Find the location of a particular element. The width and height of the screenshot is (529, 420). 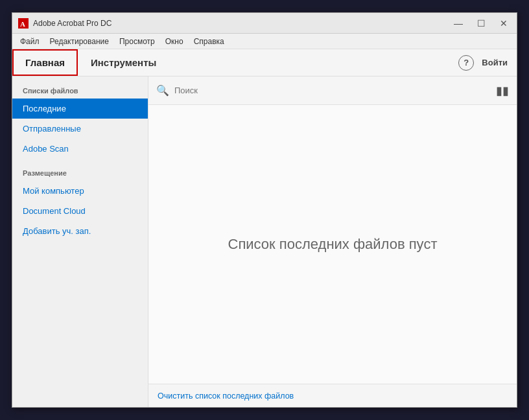

window-controls: — ☐ ✕ is located at coordinates (481, 23).